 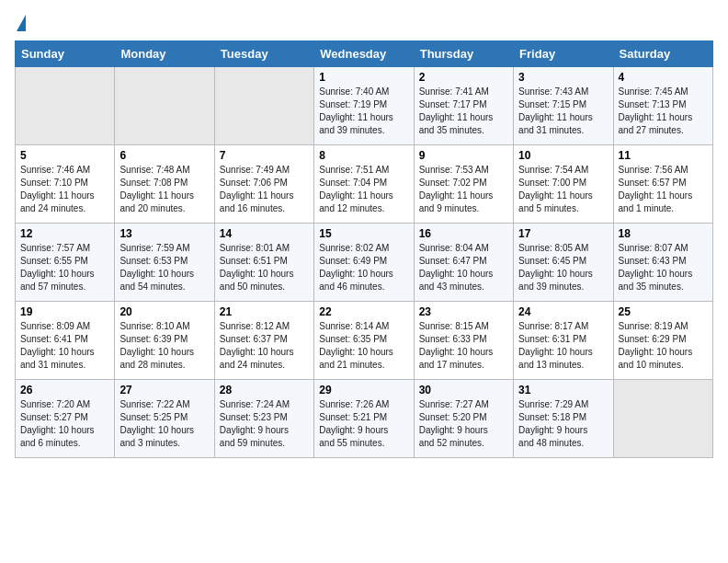 I want to click on day-info: Sunrise: 7:51 AM Sunset: 7:04 PM Dayligh…, so click(x=364, y=190).